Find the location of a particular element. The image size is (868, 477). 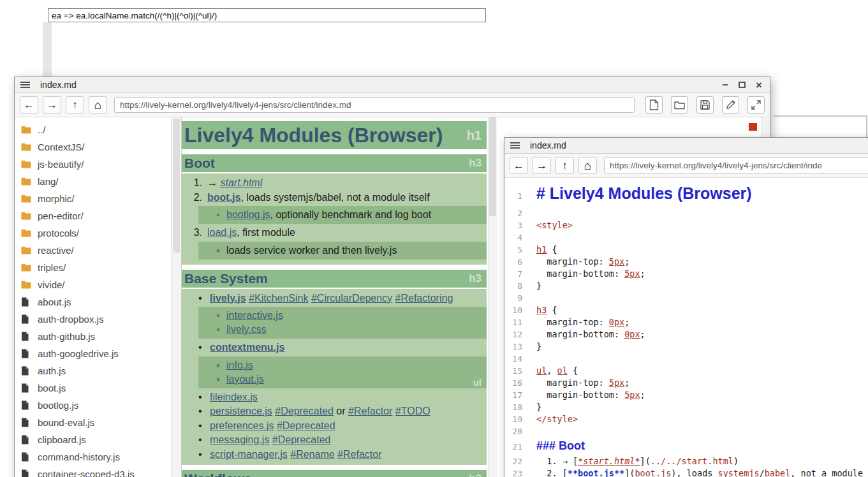

sidebar-item-file: command-history.js is located at coordinates (98, 457).